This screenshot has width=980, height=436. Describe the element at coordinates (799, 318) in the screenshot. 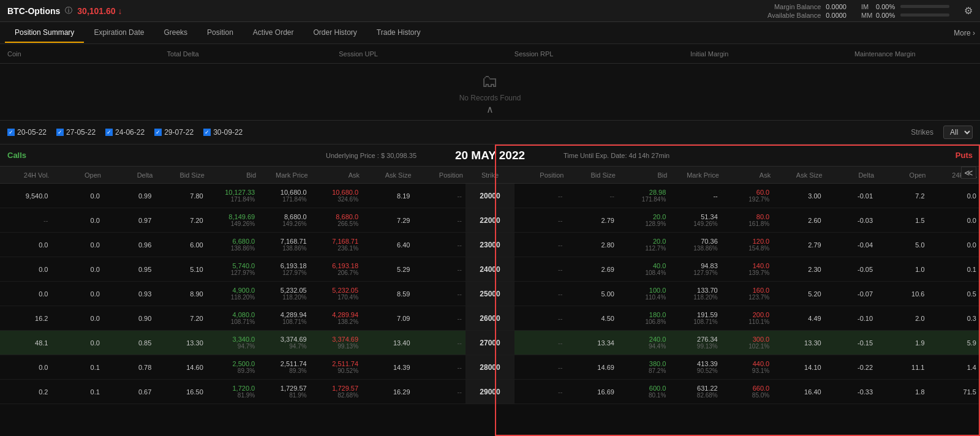

I see `asksize-p: 4.49` at that location.